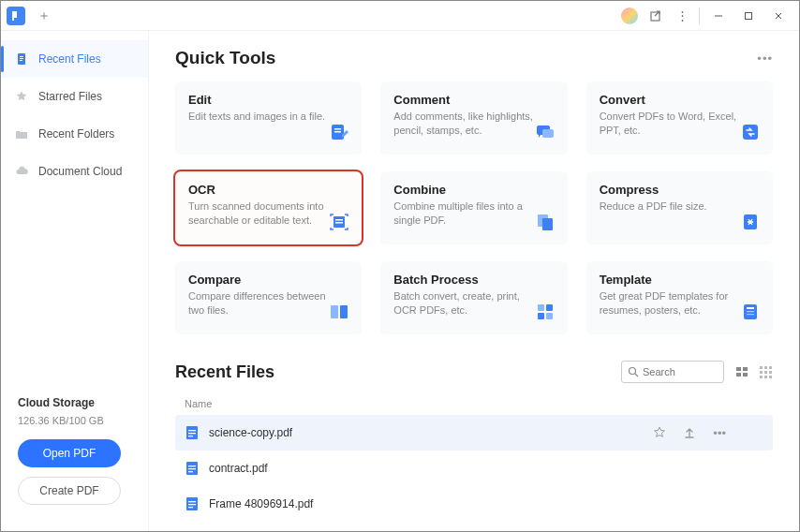  What do you see at coordinates (689, 433) in the screenshot?
I see `upload-icon` at bounding box center [689, 433].